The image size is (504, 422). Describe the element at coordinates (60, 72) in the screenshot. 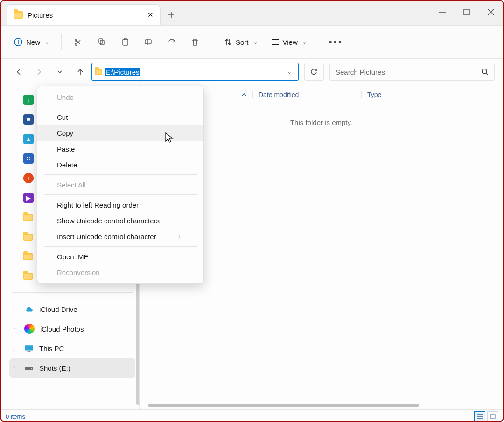

I see `recent-locations-button` at that location.